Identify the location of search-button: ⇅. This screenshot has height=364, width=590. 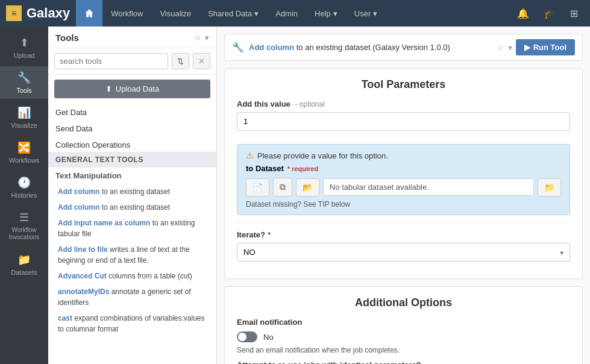
(181, 61).